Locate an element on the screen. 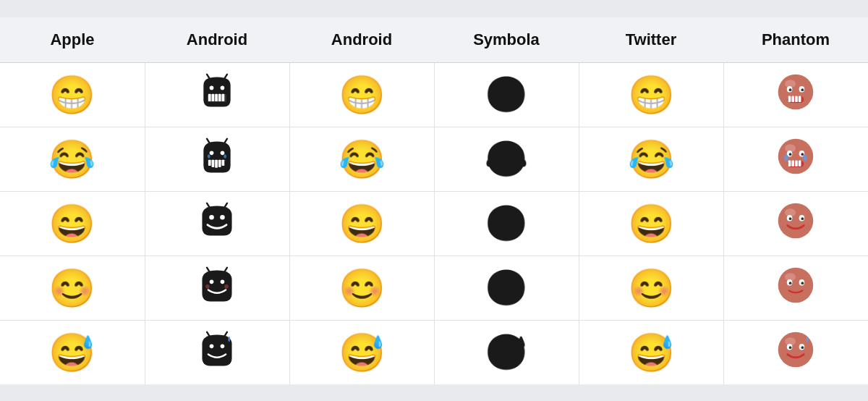  header-android2: Android is located at coordinates (362, 41).